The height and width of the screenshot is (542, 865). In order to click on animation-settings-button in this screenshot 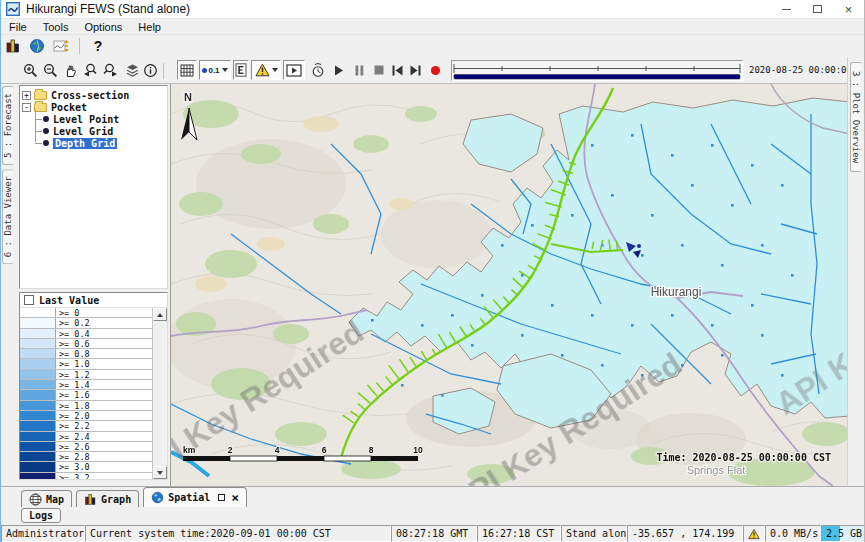, I will do `click(318, 70)`.